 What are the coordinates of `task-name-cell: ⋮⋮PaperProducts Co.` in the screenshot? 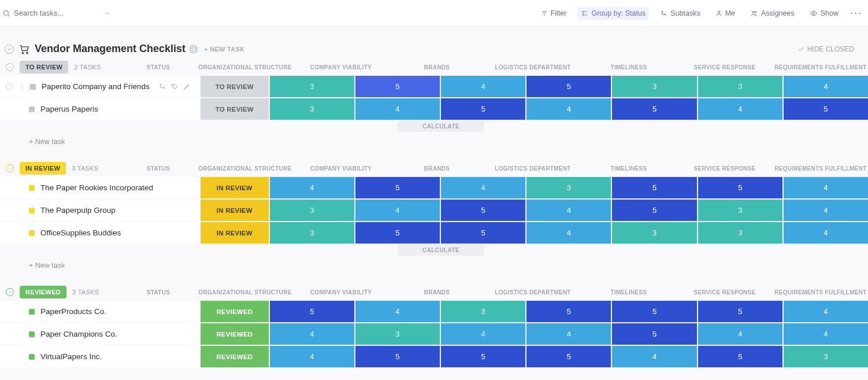 It's located at (101, 311).